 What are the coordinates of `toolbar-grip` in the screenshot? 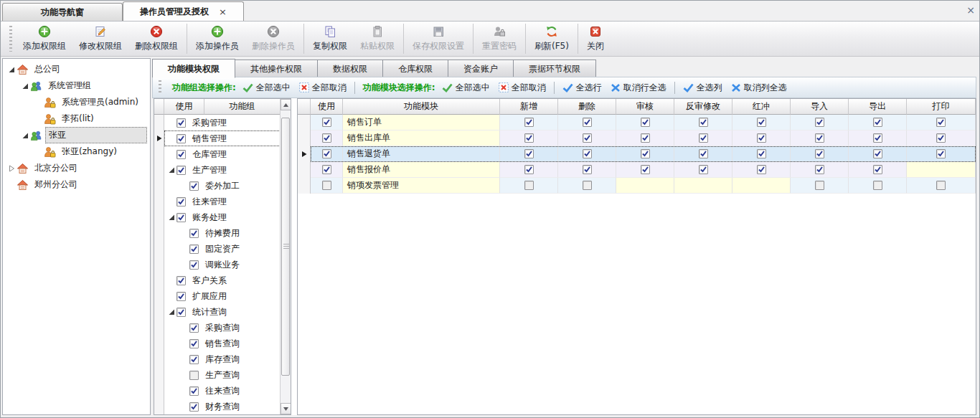 It's located at (11, 39).